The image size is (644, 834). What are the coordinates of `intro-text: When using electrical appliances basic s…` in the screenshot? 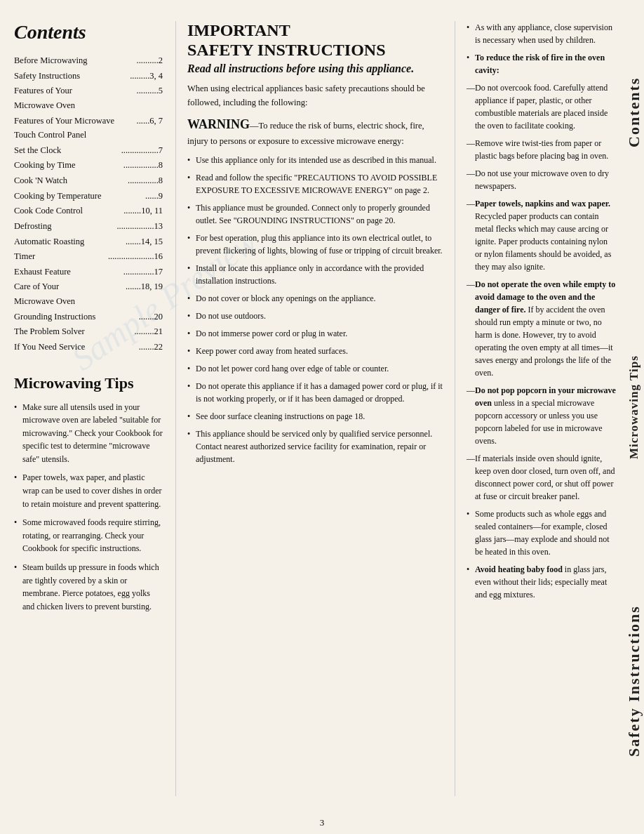 It's located at (316, 95).